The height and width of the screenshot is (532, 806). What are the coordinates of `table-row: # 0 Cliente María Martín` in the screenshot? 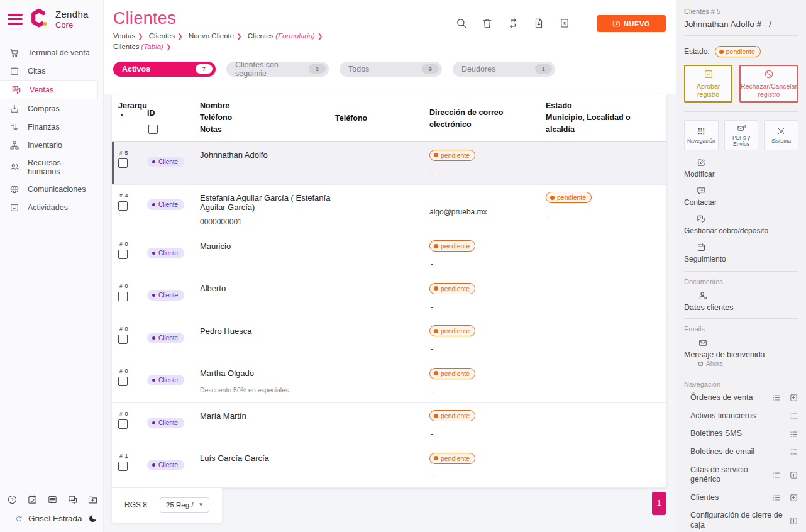 It's located at (389, 424).